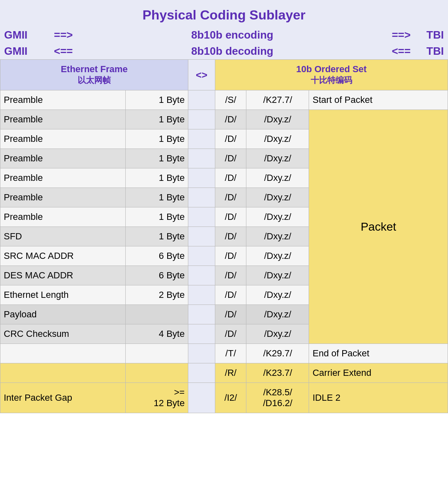 Image resolution: width=448 pixels, height=492 pixels. What do you see at coordinates (63, 334) in the screenshot?
I see `cell-name: CRC Checksum` at bounding box center [63, 334].